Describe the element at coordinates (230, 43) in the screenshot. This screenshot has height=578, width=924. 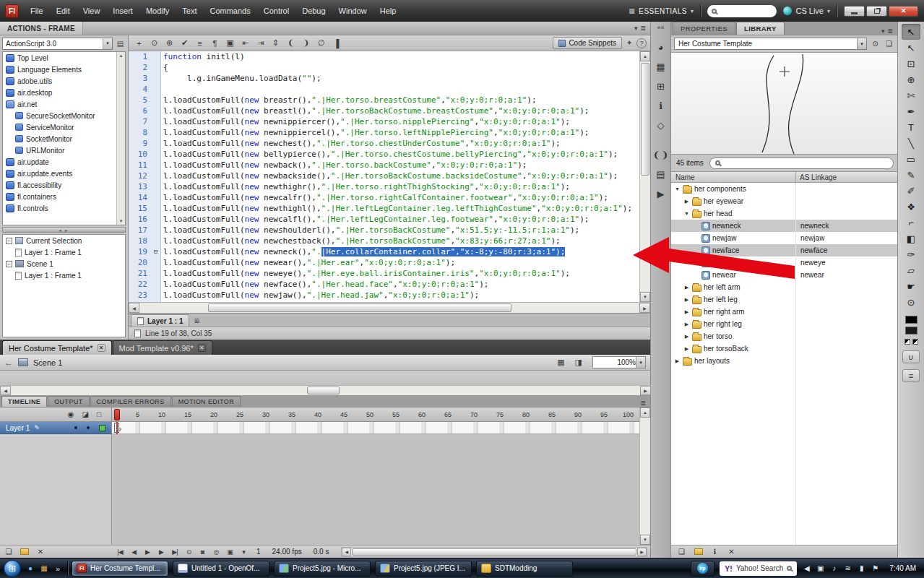
I see `debug-options-icon: ▣` at that location.